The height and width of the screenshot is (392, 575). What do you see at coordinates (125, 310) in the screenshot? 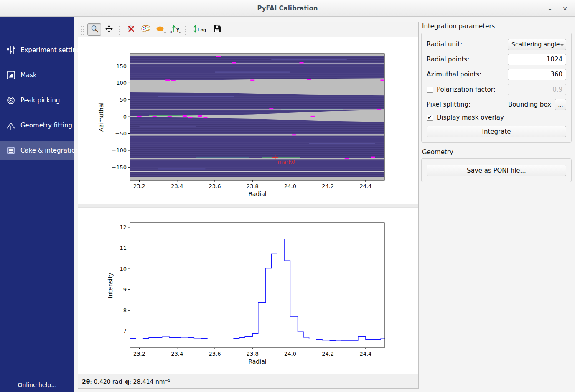
I see `svg-text: 8` at bounding box center [125, 310].